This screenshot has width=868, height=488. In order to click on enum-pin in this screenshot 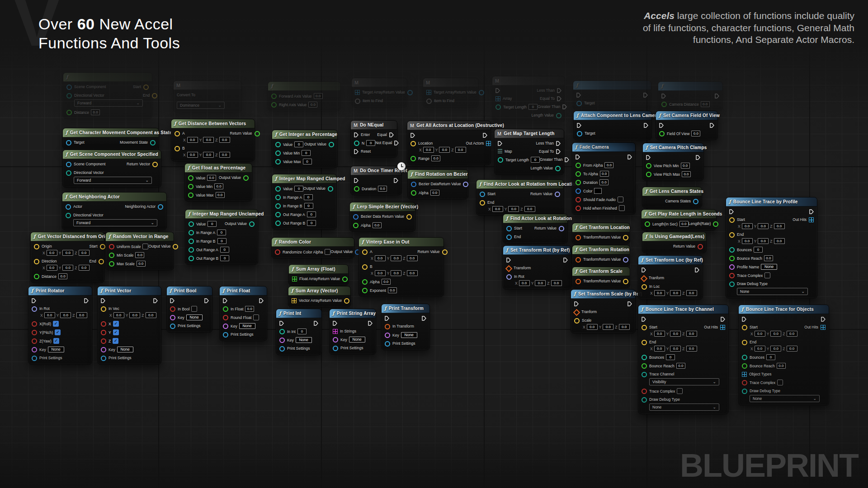, I will do `click(68, 216)`.